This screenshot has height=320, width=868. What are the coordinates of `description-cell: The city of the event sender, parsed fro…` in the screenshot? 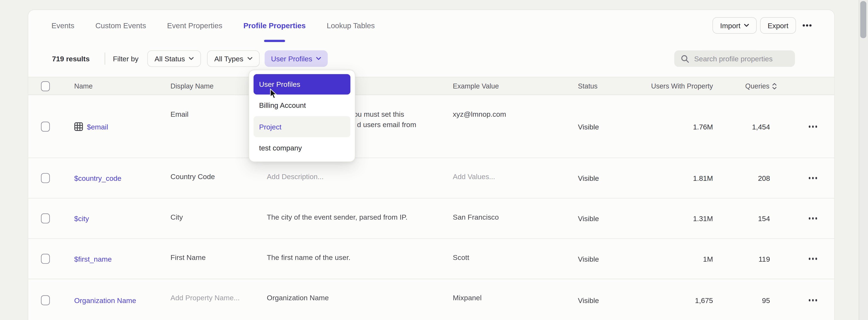 It's located at (360, 219).